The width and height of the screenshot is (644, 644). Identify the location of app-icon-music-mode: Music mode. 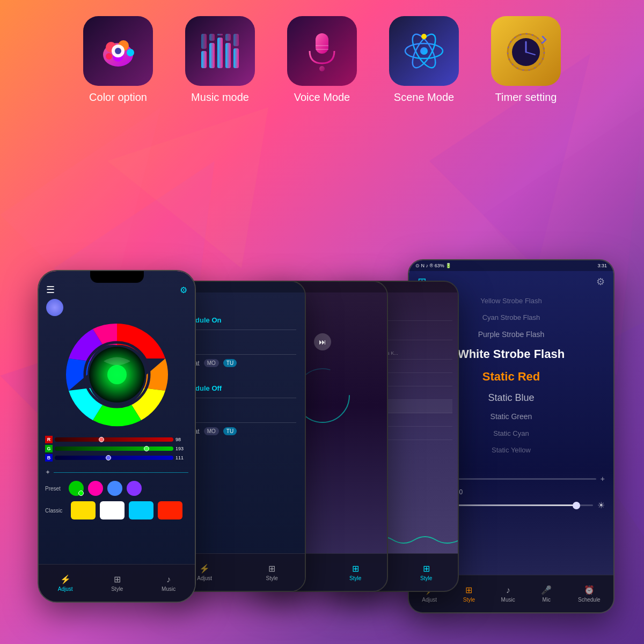
(220, 60).